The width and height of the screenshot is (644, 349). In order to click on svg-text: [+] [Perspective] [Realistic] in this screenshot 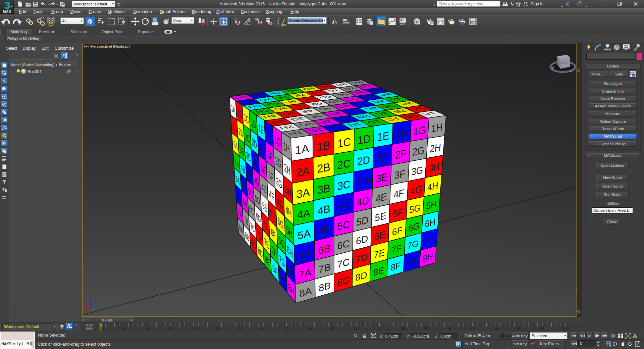, I will do `click(107, 46)`.